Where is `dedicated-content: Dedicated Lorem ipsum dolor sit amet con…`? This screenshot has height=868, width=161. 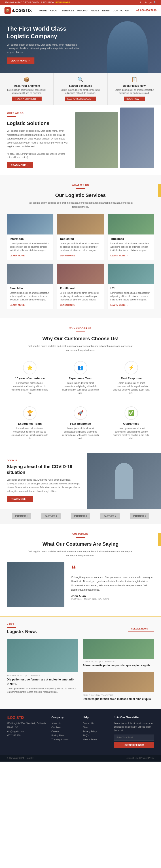
dedicated-content: Dedicated Lorem ipsum dolor sit amet con… is located at coordinates (80, 247).